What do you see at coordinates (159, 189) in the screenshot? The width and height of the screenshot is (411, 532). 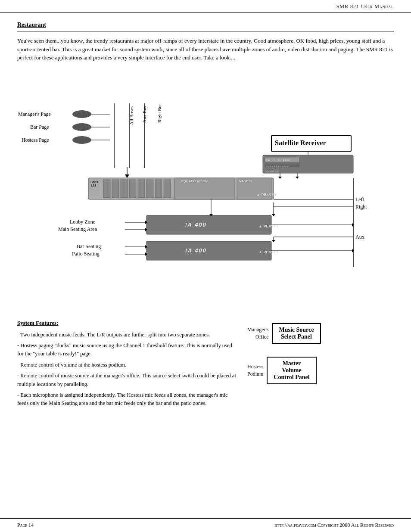 I see `smr-ch7` at bounding box center [159, 189].